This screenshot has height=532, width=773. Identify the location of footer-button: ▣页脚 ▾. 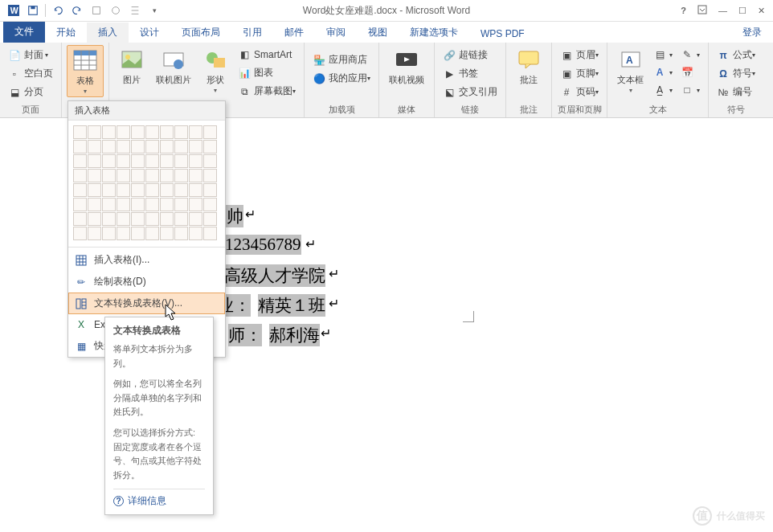
(579, 74).